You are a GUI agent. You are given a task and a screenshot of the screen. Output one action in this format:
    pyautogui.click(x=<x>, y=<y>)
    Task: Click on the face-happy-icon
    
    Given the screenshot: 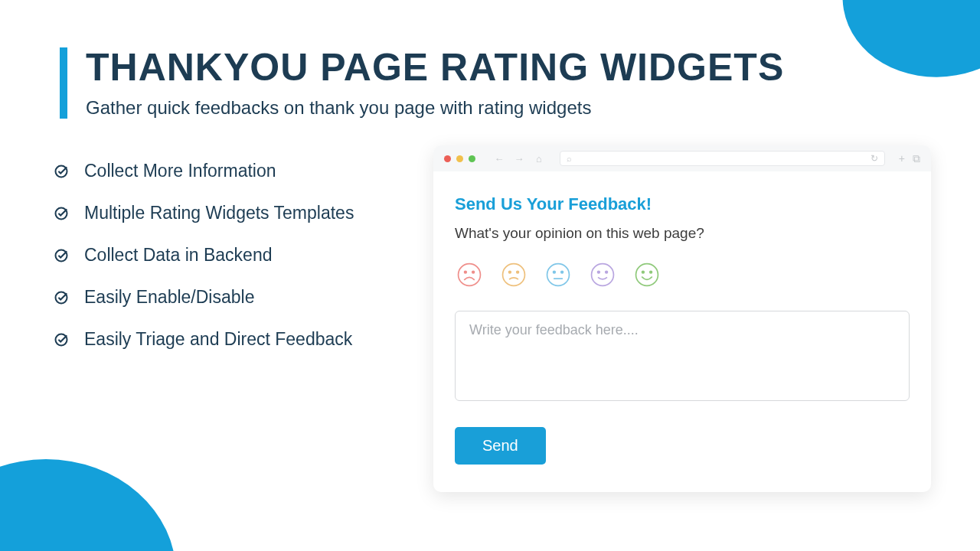 What is the action you would take?
    pyautogui.click(x=603, y=275)
    